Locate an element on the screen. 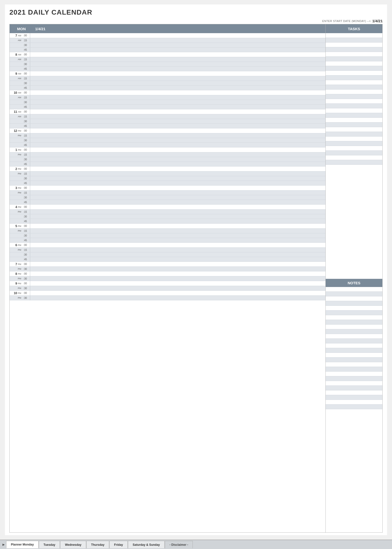 This screenshot has height=549, width=392. tab-item: Friday is located at coordinates (119, 545).